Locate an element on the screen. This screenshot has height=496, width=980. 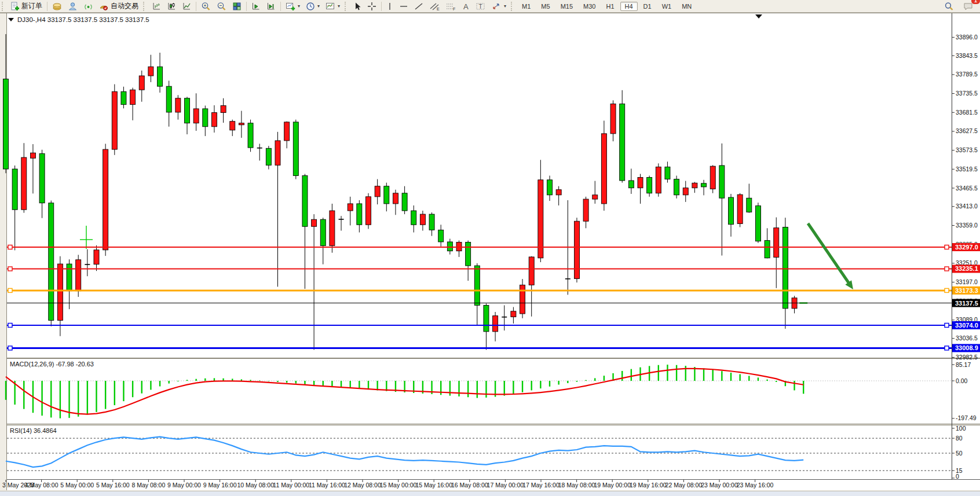
new-chart-button: ▾ is located at coordinates (293, 6).